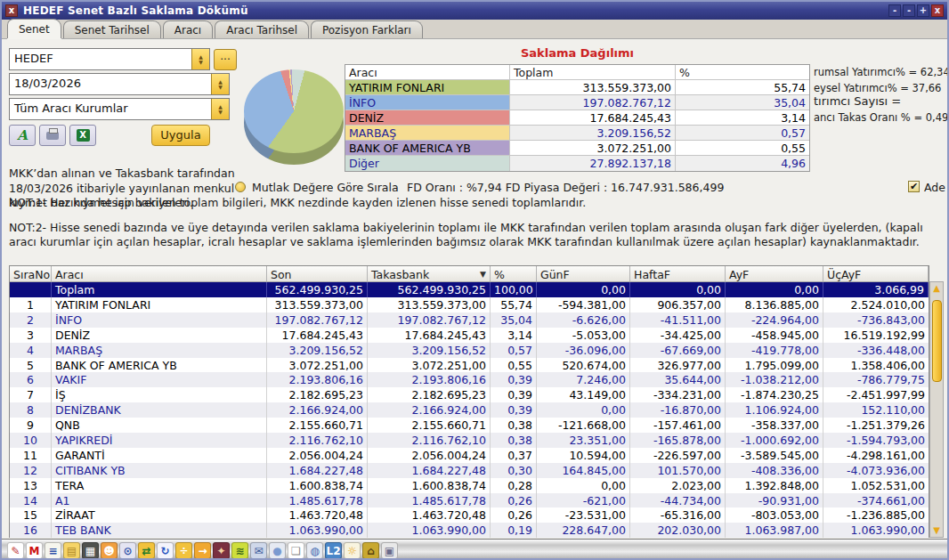 The image size is (949, 560). Describe the element at coordinates (53, 135) in the screenshot. I see `print-button` at that location.